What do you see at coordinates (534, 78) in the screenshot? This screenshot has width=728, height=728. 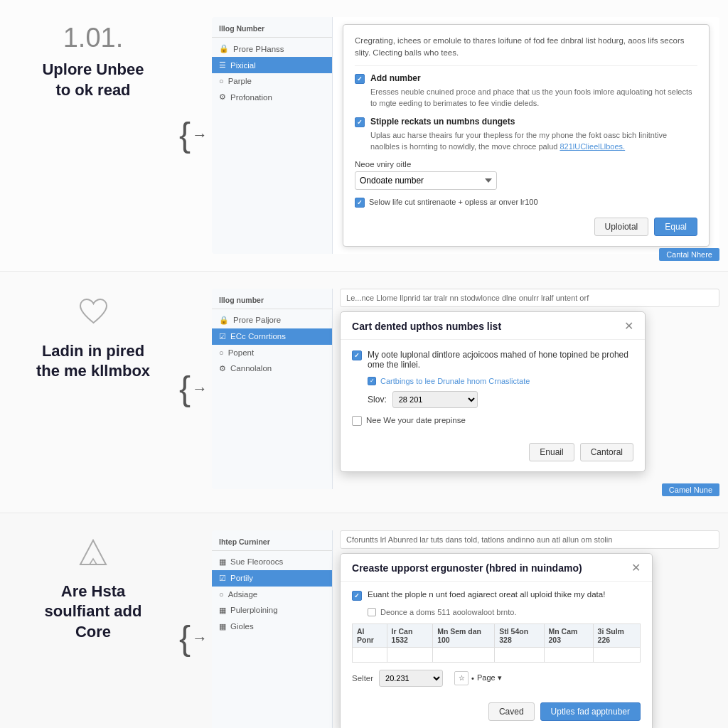 I see `section-1-check1-label: Add number` at bounding box center [534, 78].